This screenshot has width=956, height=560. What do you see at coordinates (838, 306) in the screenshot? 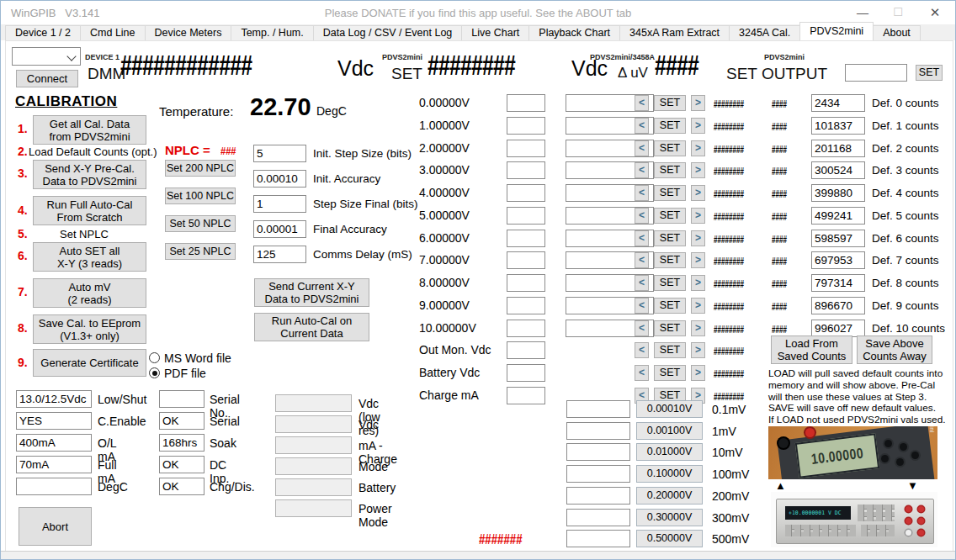
I see `default-count-input: 896670` at bounding box center [838, 306].